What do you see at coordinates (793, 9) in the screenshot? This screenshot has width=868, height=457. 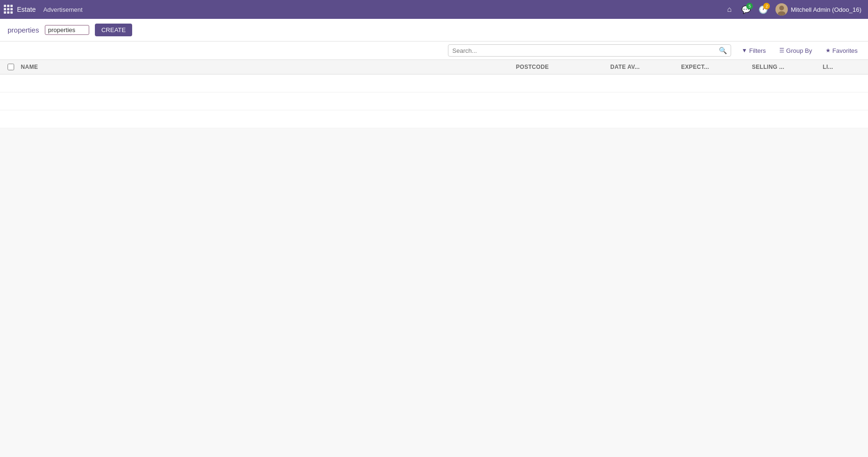 I see `nav-right: ⌂ 💬 5 🕐 2 Mitchell Admin (Odoo_16)` at bounding box center [793, 9].